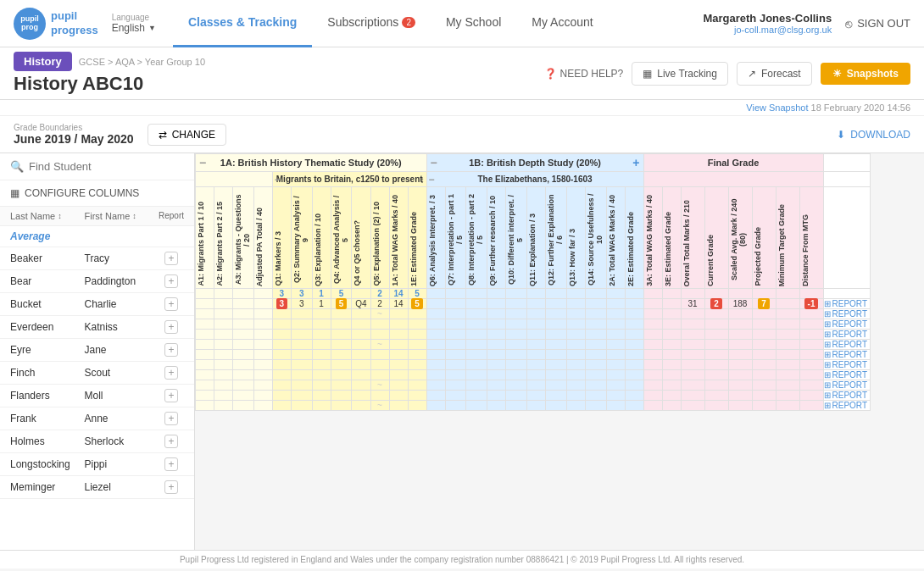 The width and height of the screenshot is (924, 571). What do you see at coordinates (97, 352) in the screenshot?
I see `sidebar: 🔍 ▦ CONFIGURE COLUMNS Last Name ↕ First …` at bounding box center [97, 352].